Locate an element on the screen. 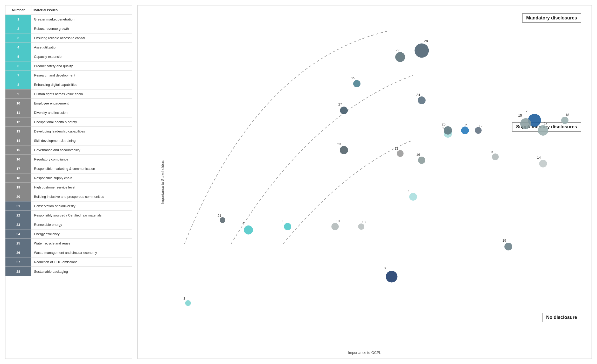  row-issue: Regulatory compliance is located at coordinates (82, 159).